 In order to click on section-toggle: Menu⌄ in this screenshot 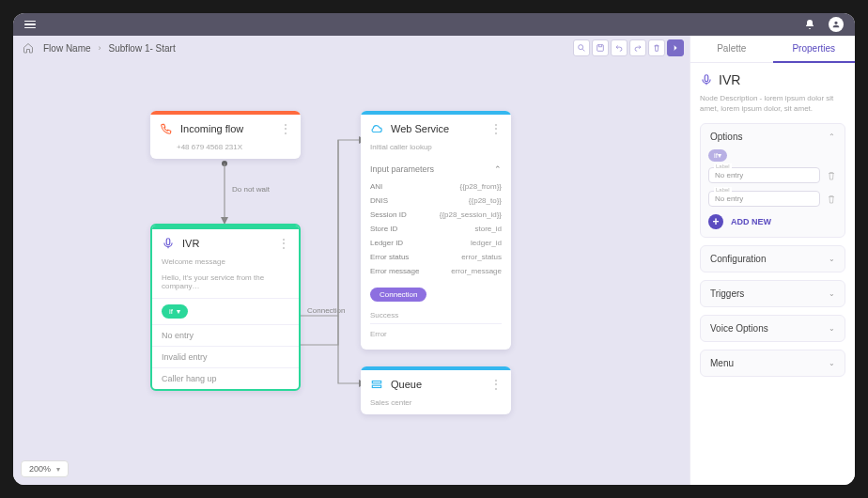, I will do `click(772, 363)`.